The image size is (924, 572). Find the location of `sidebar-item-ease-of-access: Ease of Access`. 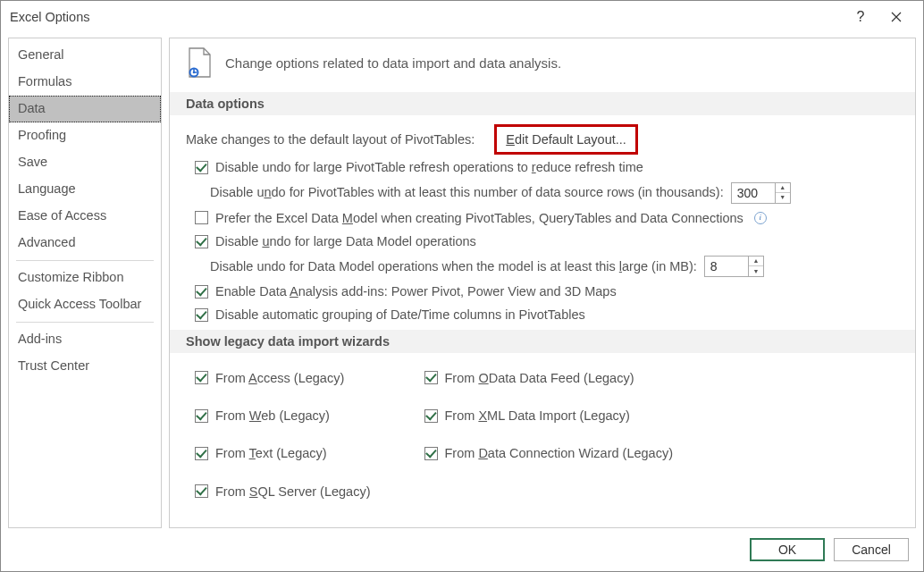

sidebar-item-ease-of-access: Ease of Access is located at coordinates (85, 216).